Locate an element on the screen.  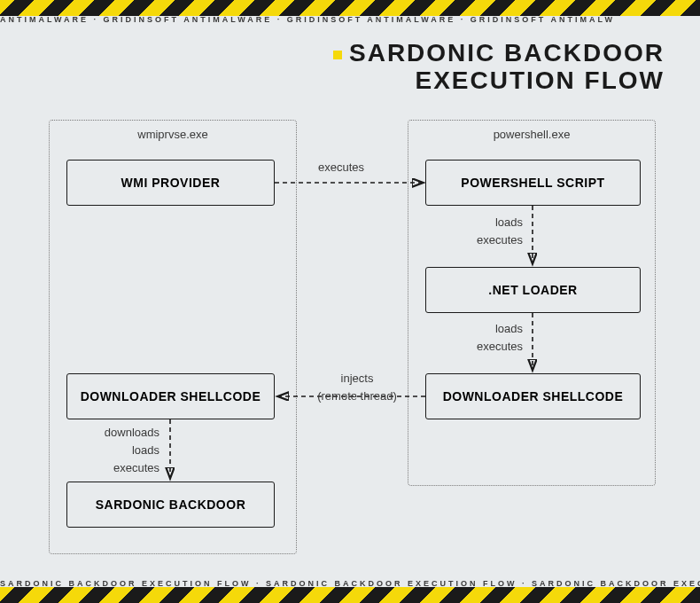
hazard-strip-bottom is located at coordinates (350, 595).